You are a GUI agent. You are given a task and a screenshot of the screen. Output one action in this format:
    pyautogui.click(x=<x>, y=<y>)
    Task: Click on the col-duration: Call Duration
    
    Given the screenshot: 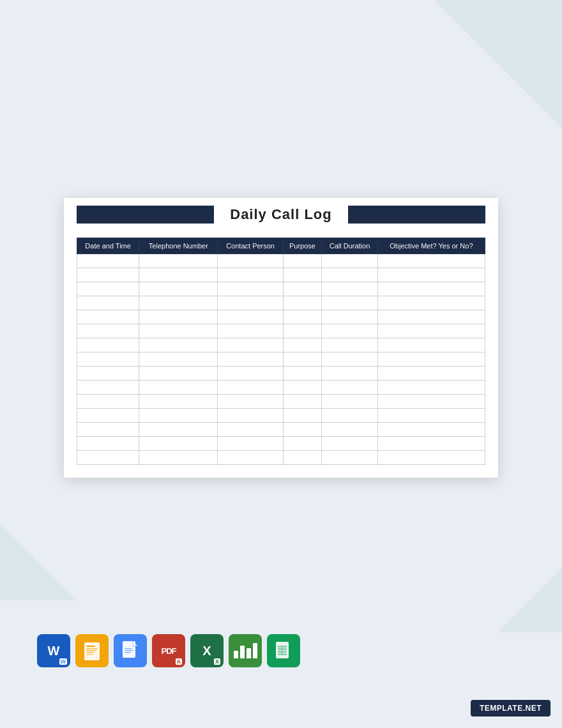 What is the action you would take?
    pyautogui.click(x=350, y=246)
    